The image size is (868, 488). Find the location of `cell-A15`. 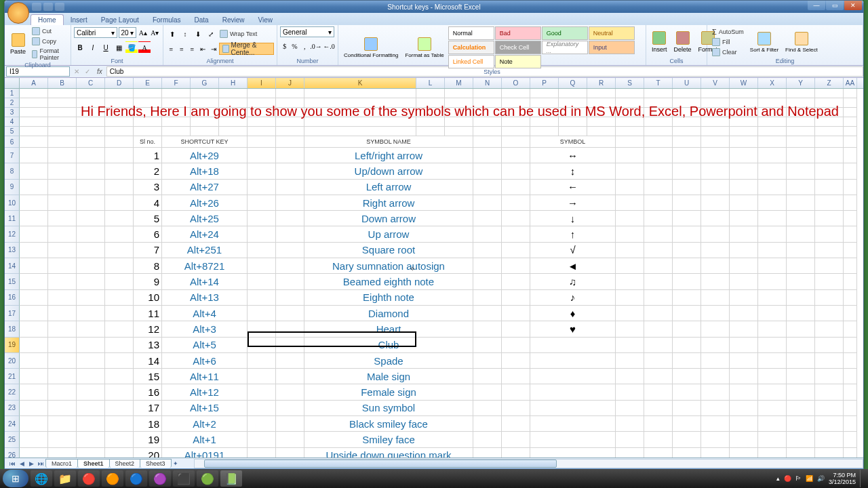

cell-A15 is located at coordinates (34, 282).